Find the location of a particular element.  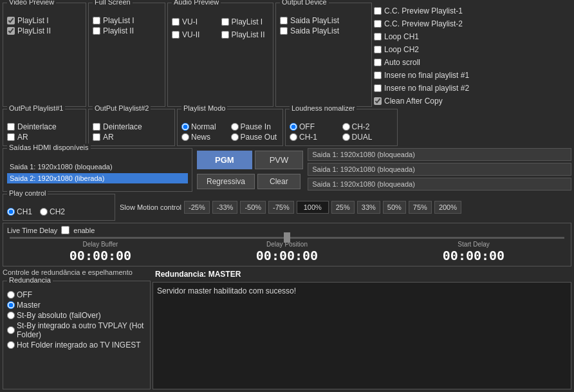

insere-1-checkbox is located at coordinates (378, 75).